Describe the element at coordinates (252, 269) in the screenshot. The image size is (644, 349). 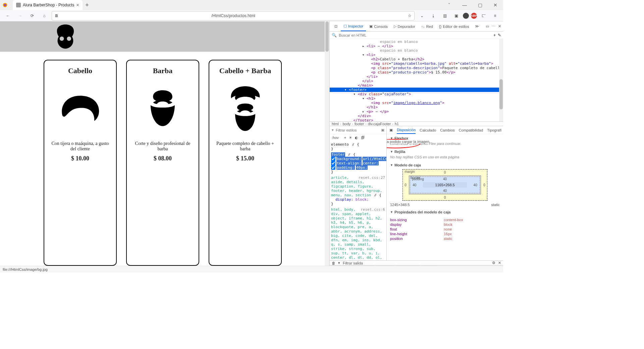
I see `browser-statusbar: file:///HtmlCss/image/bg.jpg` at that location.